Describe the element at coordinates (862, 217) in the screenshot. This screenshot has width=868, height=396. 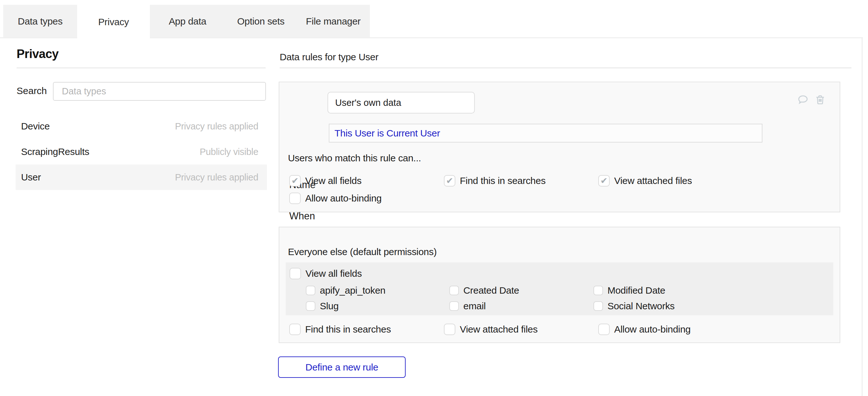
I see `content-right-divider` at that location.